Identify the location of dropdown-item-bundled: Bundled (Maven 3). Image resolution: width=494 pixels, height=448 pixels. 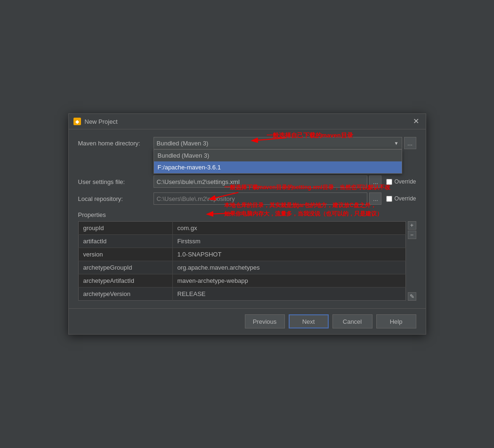
(278, 155).